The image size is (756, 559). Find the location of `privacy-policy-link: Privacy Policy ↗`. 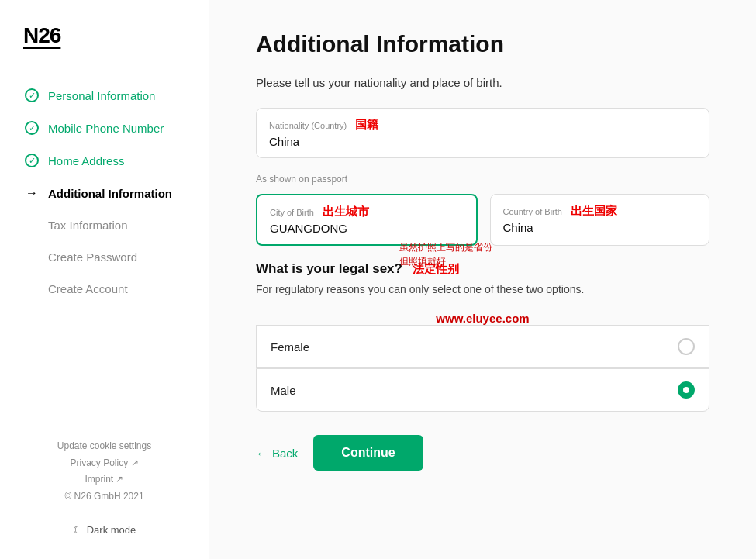

privacy-policy-link: Privacy Policy ↗ is located at coordinates (104, 463).